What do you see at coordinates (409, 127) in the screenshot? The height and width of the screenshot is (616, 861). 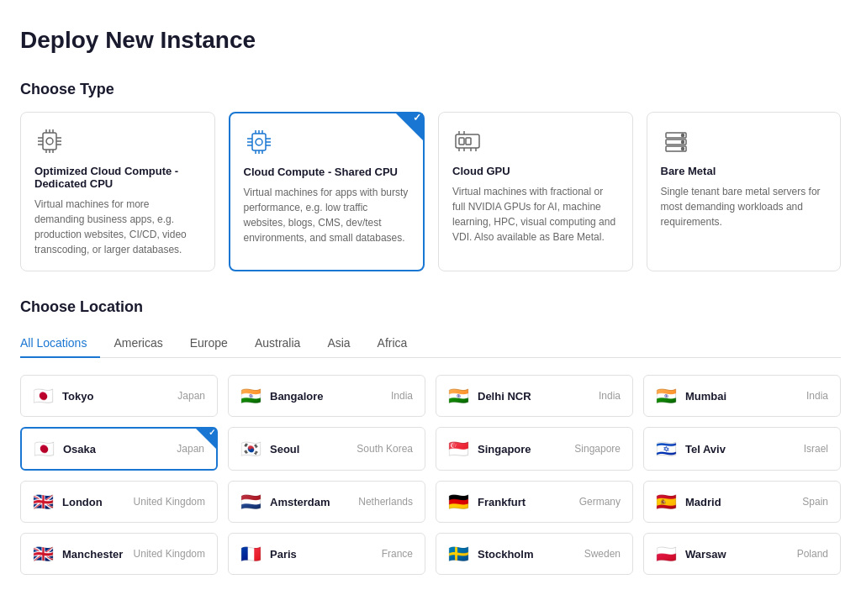 I see `selected-checkmark` at bounding box center [409, 127].